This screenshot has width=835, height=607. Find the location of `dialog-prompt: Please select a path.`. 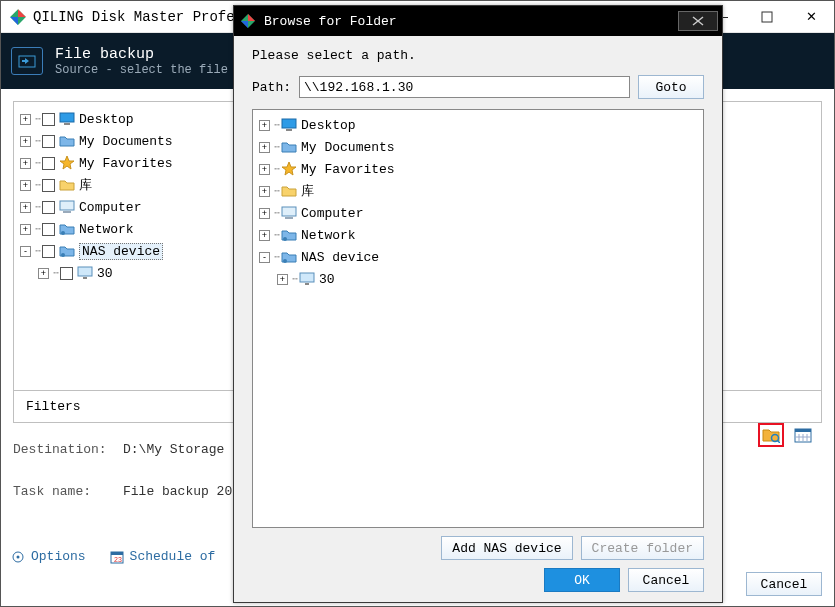

dialog-prompt: Please select a path. is located at coordinates (478, 56).